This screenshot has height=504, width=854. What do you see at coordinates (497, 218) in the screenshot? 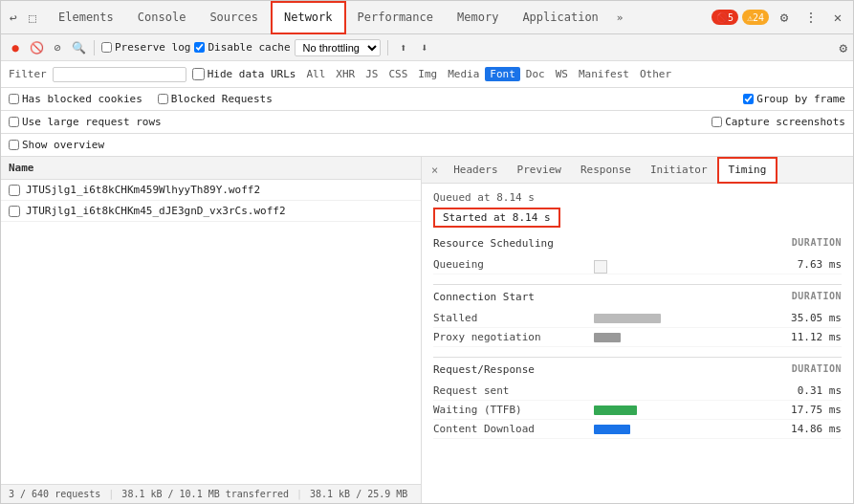
I see `started-label: Started at 8.14 s` at bounding box center [497, 218].